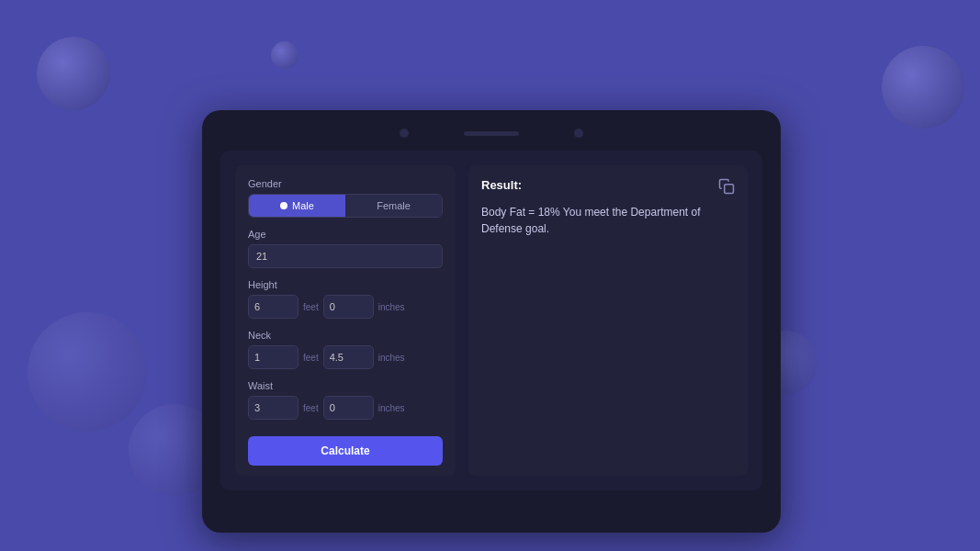  I want to click on gender-female: Female, so click(393, 206).